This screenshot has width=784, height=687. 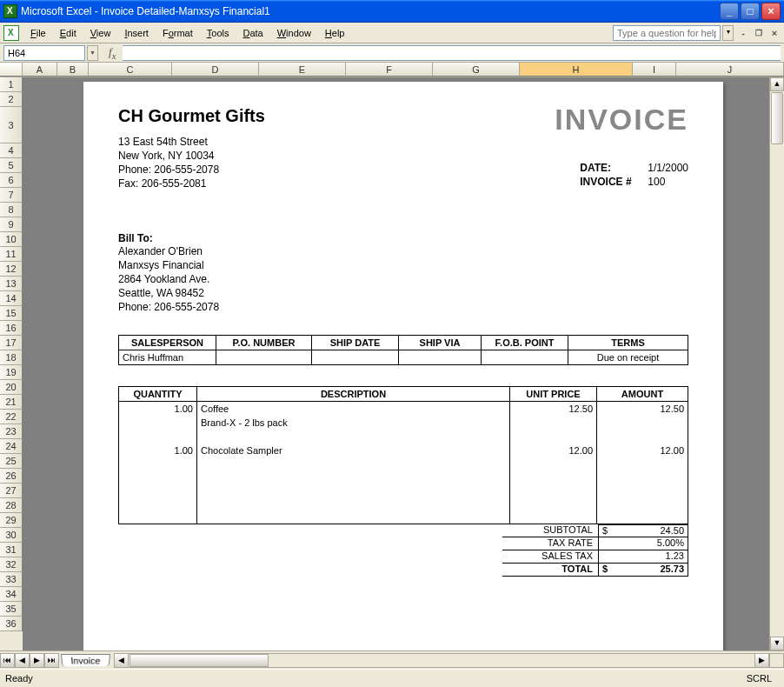 I want to click on row-header-4: 4, so click(x=11, y=151).